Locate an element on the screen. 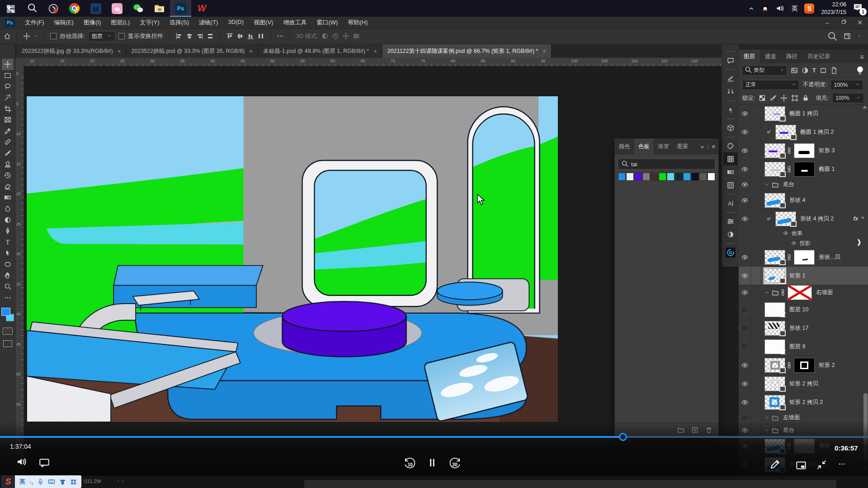 The width and height of the screenshot is (868, 488). panel-tab-历史记录: 历史记录 is located at coordinates (819, 56).